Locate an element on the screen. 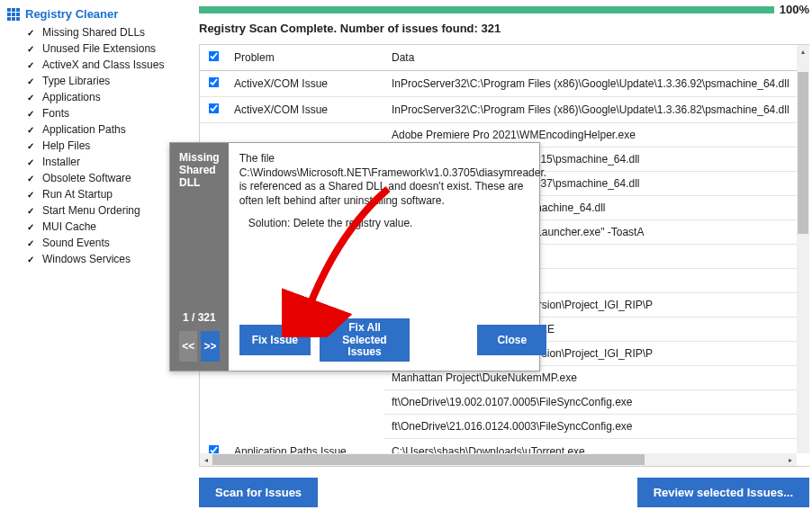 The width and height of the screenshot is (812, 510). review-button: Review selected Issues... is located at coordinates (724, 493).